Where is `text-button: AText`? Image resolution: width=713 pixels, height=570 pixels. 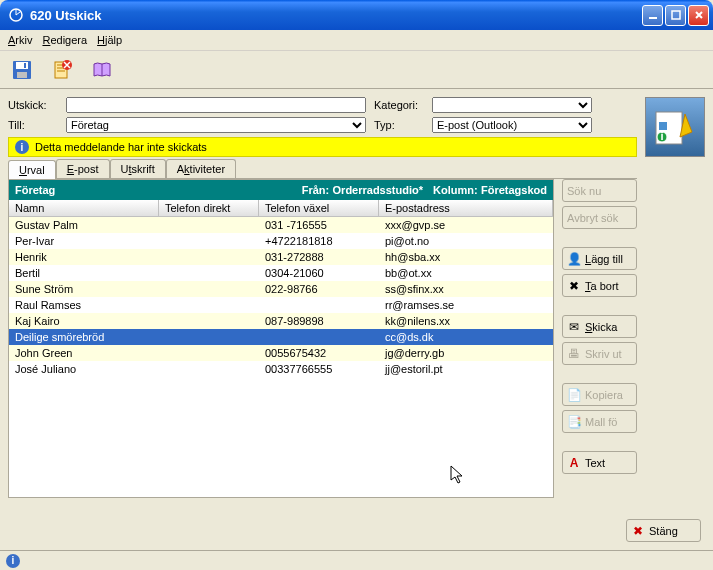
text-button: AText is located at coordinates (600, 462).